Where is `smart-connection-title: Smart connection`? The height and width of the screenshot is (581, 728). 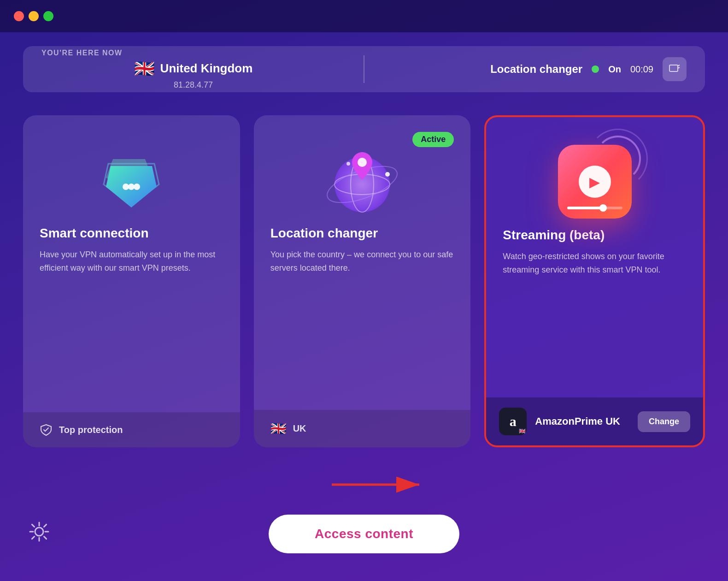
smart-connection-title: Smart connection is located at coordinates (132, 233).